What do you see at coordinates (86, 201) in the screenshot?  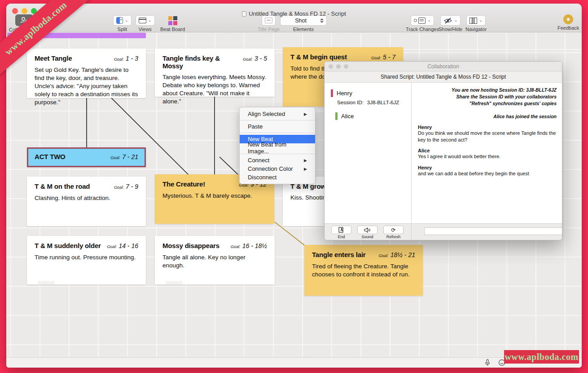 I see `beat-card-on-the-road: T & M on the road Goal: 7 - 9 Clashing. …` at bounding box center [86, 201].